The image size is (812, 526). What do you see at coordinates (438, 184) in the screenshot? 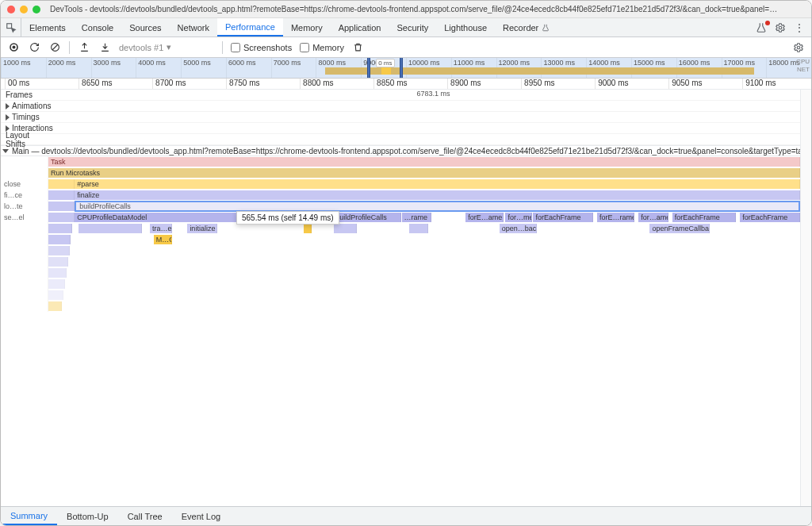
I see `flame-parse: #parse` at bounding box center [438, 184].